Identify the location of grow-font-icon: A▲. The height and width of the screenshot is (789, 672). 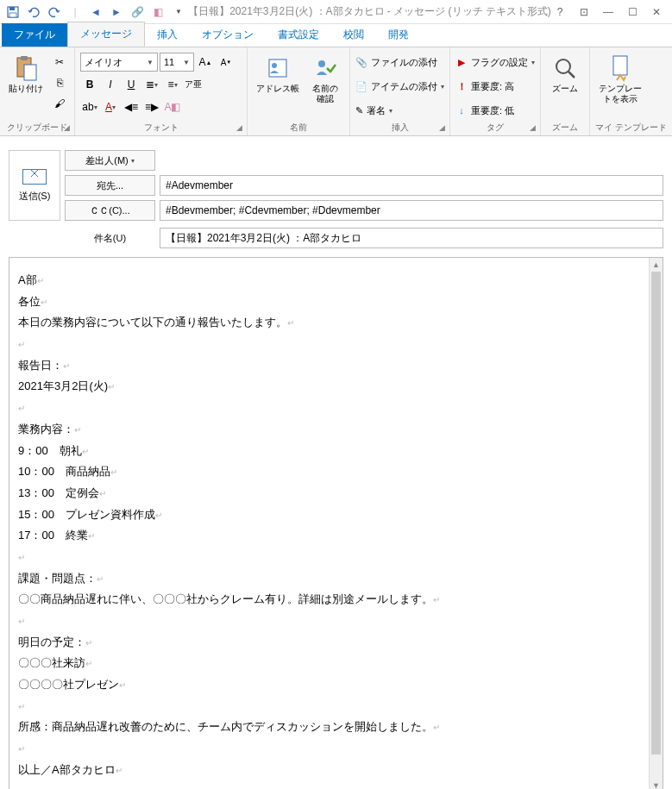
(205, 62).